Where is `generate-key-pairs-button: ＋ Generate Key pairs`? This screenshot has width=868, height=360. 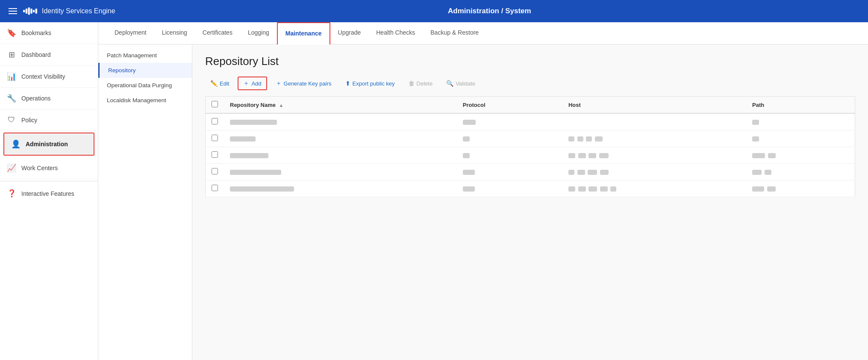 generate-key-pairs-button: ＋ Generate Key pairs is located at coordinates (303, 83).